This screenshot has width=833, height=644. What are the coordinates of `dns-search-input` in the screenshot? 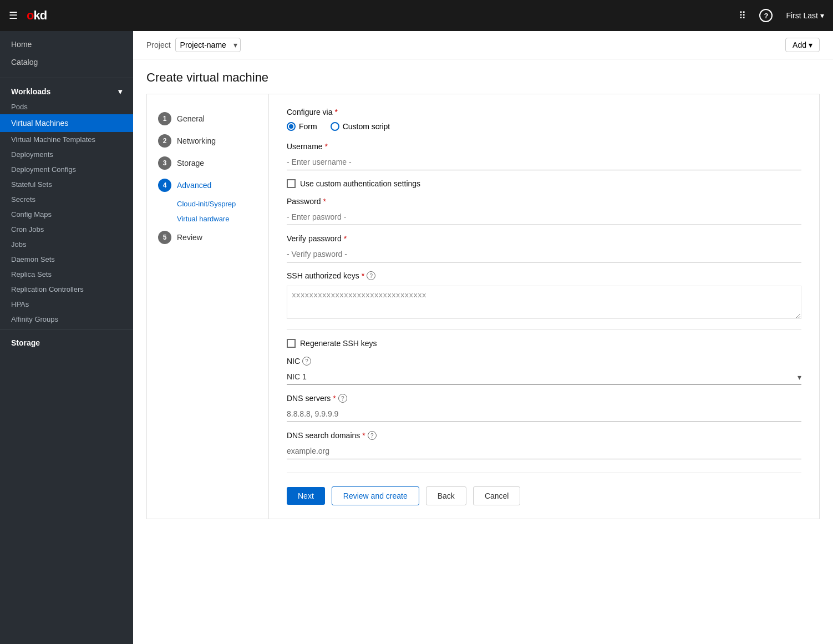 It's located at (544, 452).